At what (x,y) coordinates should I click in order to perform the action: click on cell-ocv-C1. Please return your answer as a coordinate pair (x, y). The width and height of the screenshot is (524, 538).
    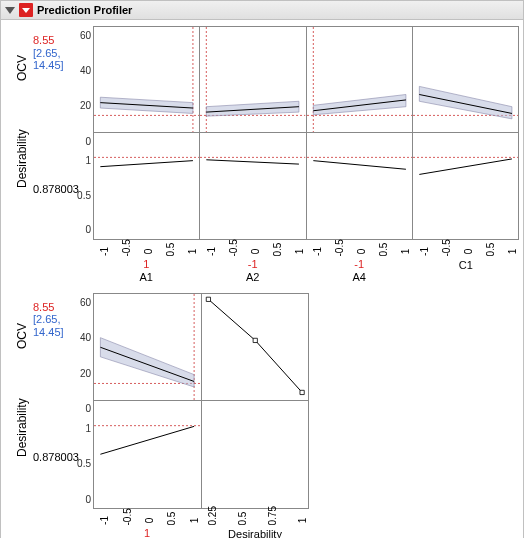
    Looking at the image, I should click on (465, 80).